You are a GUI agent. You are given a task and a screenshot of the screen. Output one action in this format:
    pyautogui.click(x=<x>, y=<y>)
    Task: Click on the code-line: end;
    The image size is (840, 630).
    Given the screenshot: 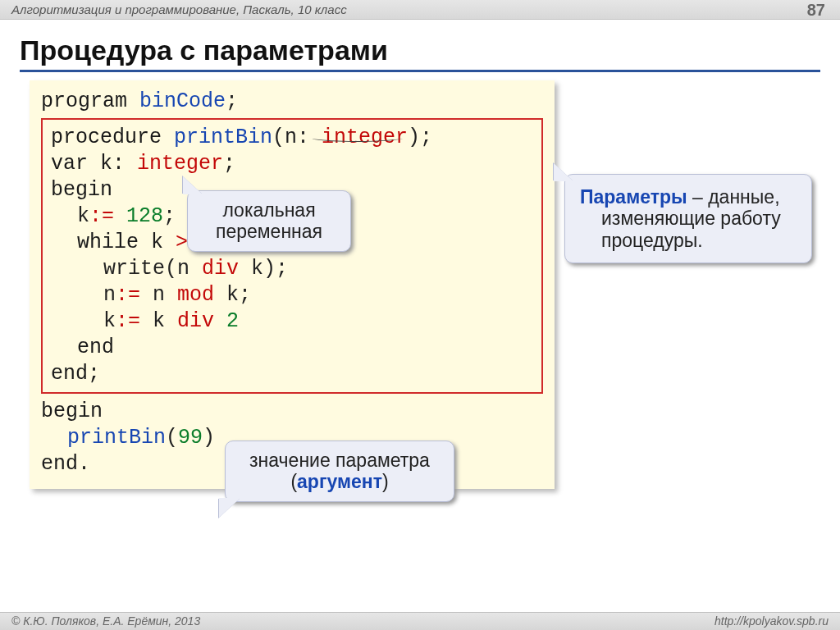 What is the action you would take?
    pyautogui.click(x=292, y=374)
    